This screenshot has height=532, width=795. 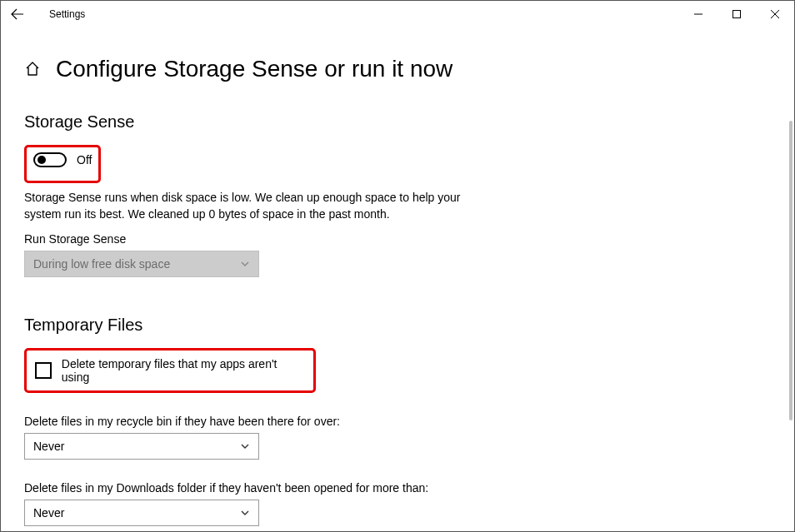 I want to click on delete-temp-checkbox, so click(x=43, y=370).